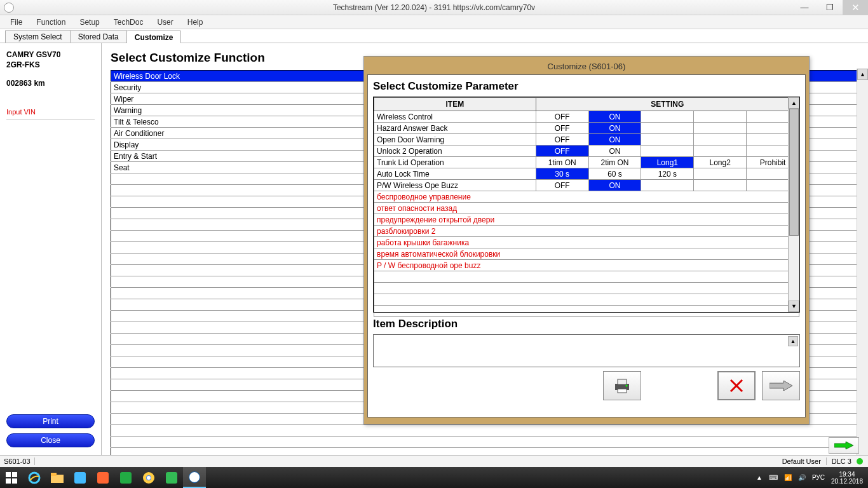 The width and height of the screenshot is (868, 488). Describe the element at coordinates (165, 22) in the screenshot. I see `menu-user: User` at that location.